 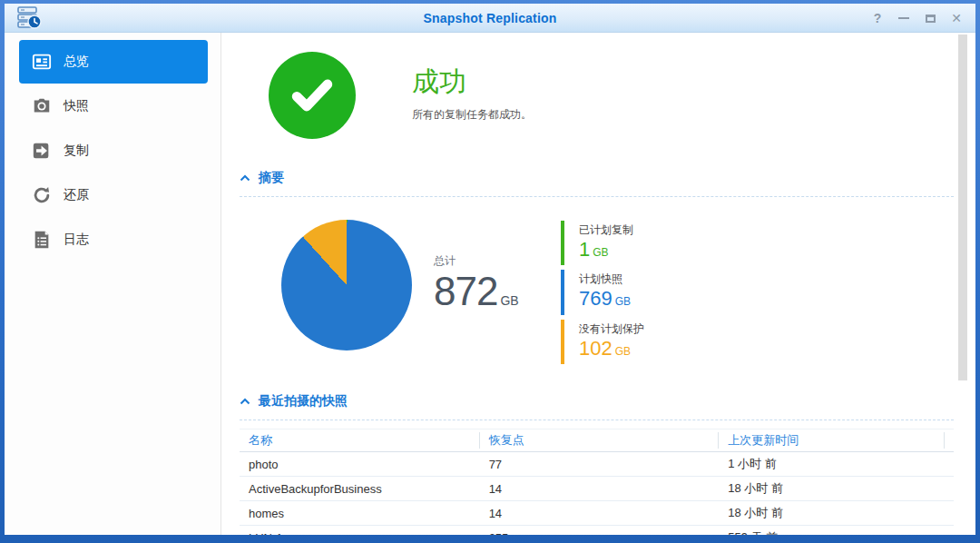 What do you see at coordinates (312, 95) in the screenshot?
I see `success-check-icon` at bounding box center [312, 95].